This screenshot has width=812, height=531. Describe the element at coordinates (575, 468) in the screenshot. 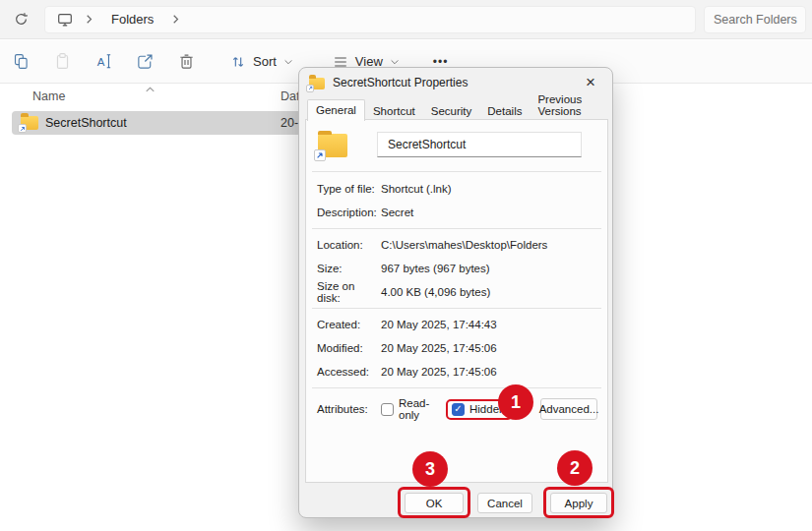

I see `annotation-step-2: 2` at that location.